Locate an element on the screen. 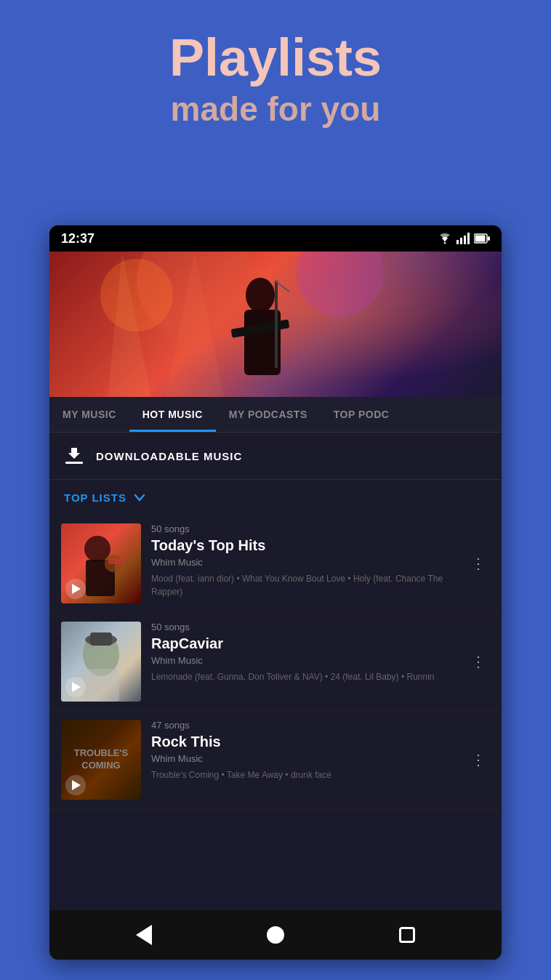  back-icon is located at coordinates (144, 935).